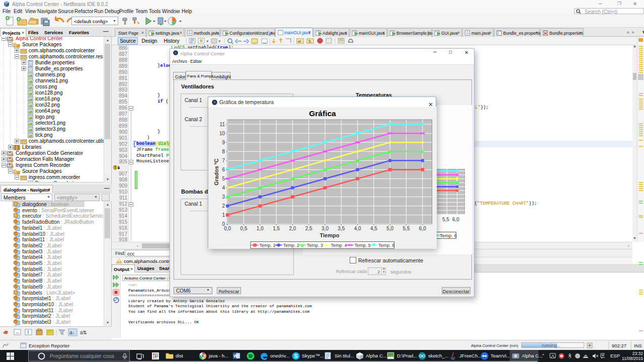 The height and width of the screenshot is (362, 644). What do you see at coordinates (222, 134) in the screenshot?
I see `svg-text: 10` at bounding box center [222, 134].